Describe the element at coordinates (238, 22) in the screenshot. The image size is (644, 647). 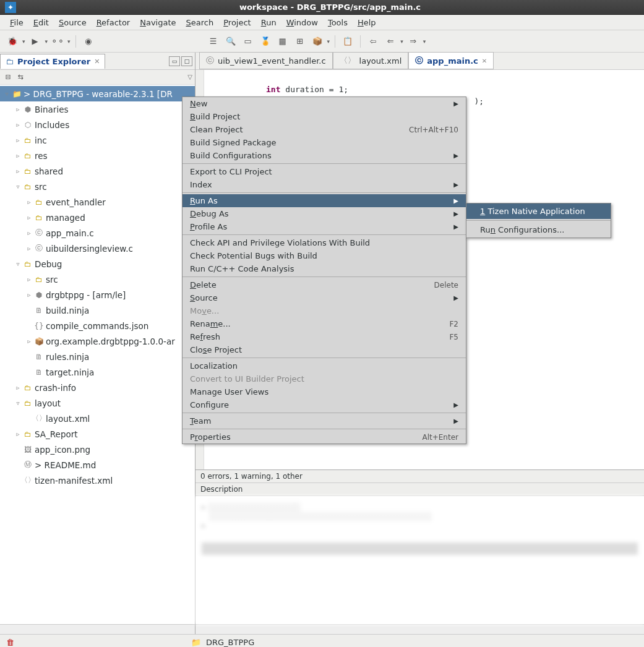
I see `menu-project: Project` at that location.